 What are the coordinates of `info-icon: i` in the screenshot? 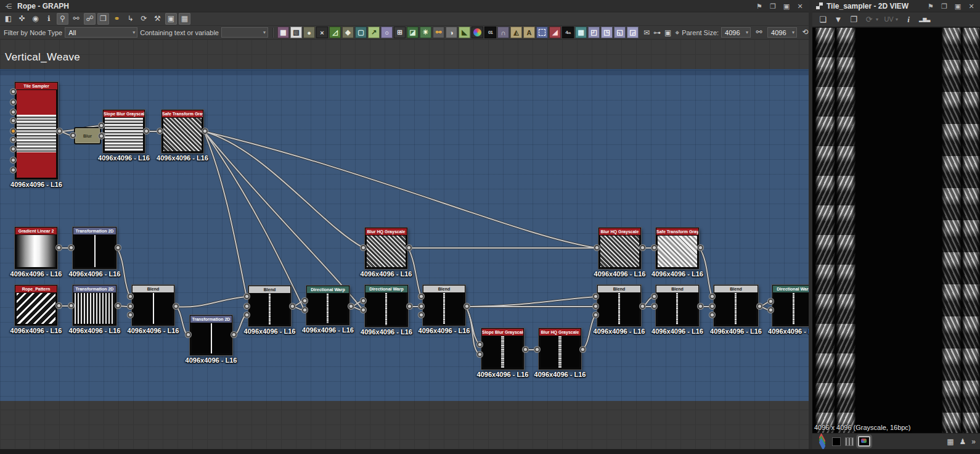 It's located at (909, 20).